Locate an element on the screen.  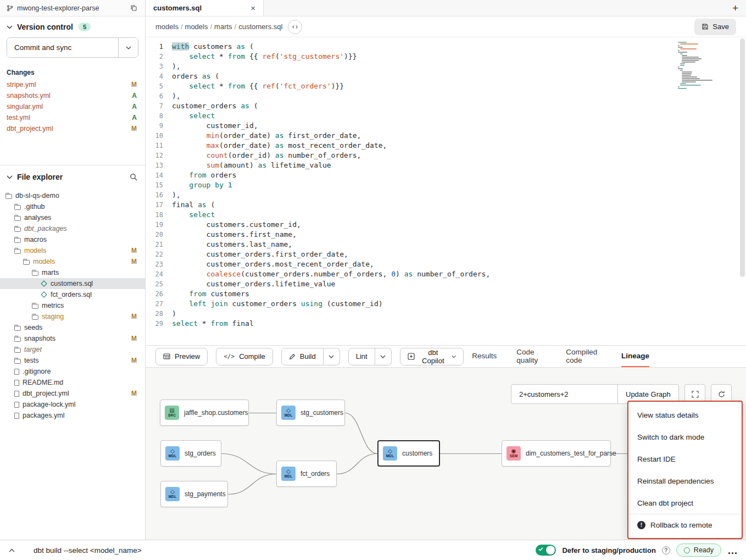
changed-file-row: snapshots.ymlA is located at coordinates (73, 96).